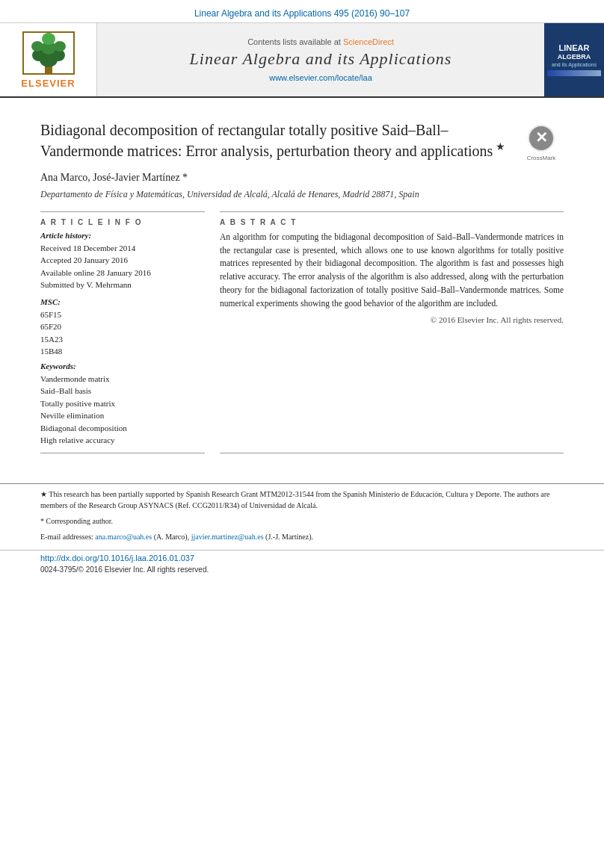 The image size is (604, 868). Describe the element at coordinates (574, 60) in the screenshot. I see `journal-cover-block: LINEAR ALGEBRA and its Applications` at that location.